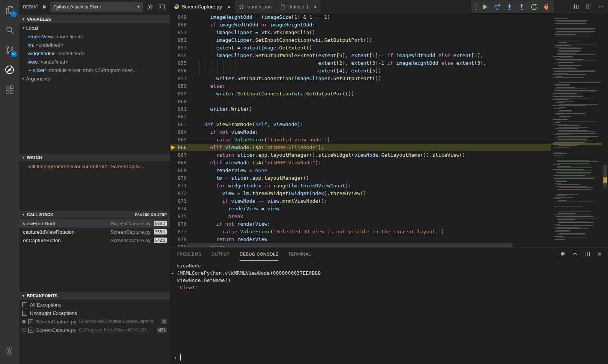  I want to click on step-out-icon, so click(521, 7).